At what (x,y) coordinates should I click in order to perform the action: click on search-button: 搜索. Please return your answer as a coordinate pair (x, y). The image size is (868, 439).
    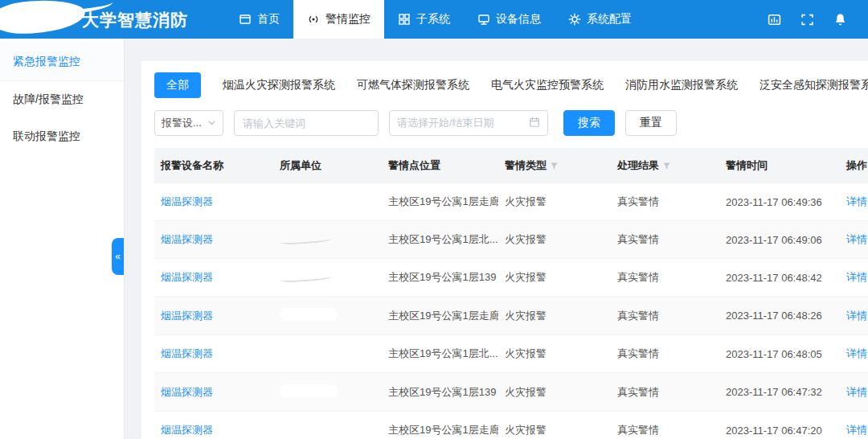
    Looking at the image, I should click on (589, 123).